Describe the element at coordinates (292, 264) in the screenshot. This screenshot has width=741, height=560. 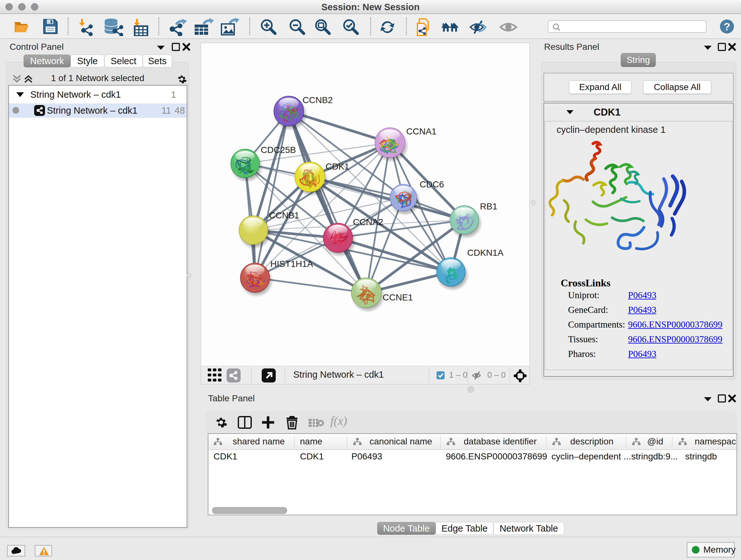
I see `svg-text: HIST1H1A` at that location.